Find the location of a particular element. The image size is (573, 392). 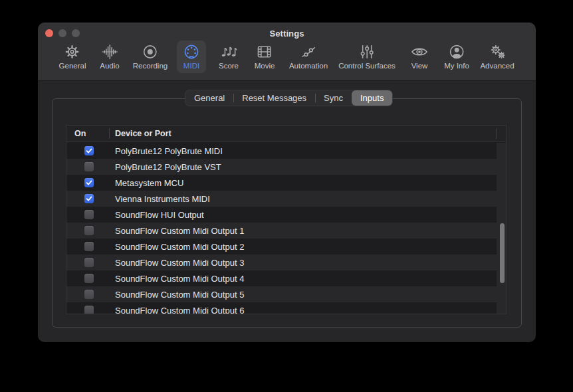

toolbar-item-label: View is located at coordinates (420, 66).